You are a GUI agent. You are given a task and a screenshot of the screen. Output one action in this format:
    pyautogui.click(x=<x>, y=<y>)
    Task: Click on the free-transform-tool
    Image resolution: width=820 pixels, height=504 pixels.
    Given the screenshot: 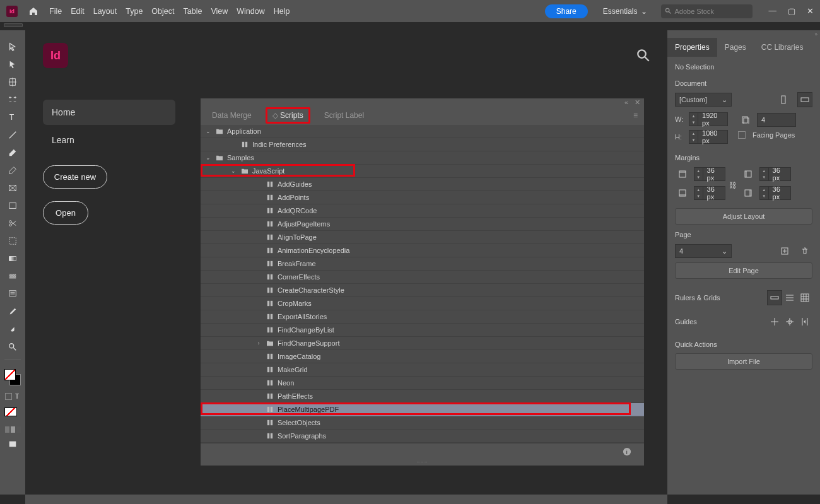 What is the action you would take?
    pyautogui.click(x=13, y=241)
    